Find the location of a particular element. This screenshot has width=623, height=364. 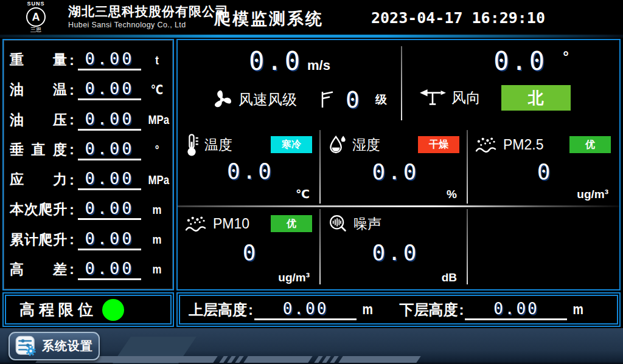

status-indicator-light is located at coordinates (113, 310).